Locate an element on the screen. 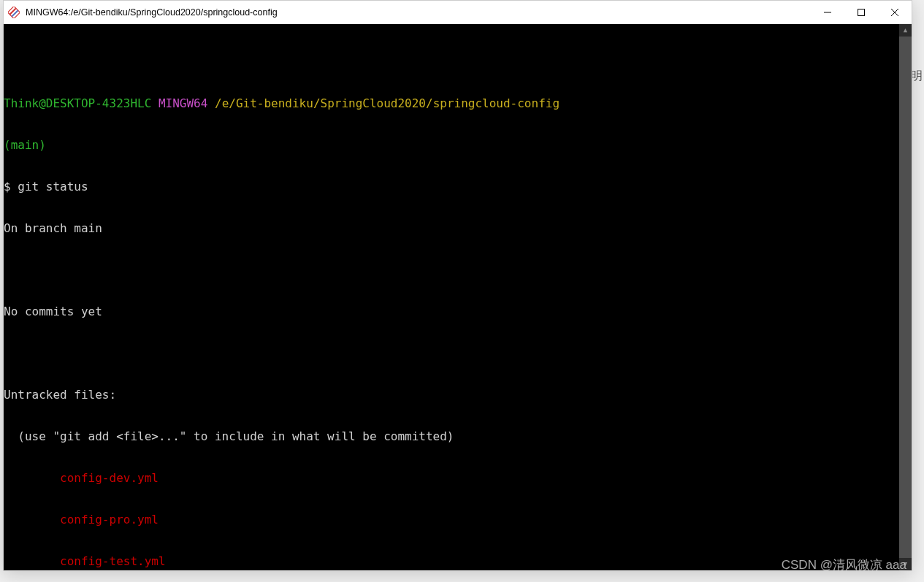  output-line: No commits yet is located at coordinates (457, 311).